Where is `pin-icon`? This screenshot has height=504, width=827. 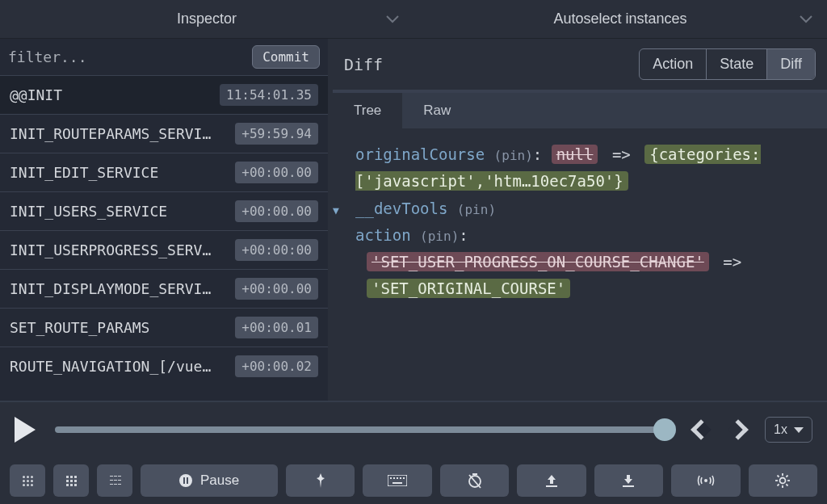 pin-icon is located at coordinates (320, 481).